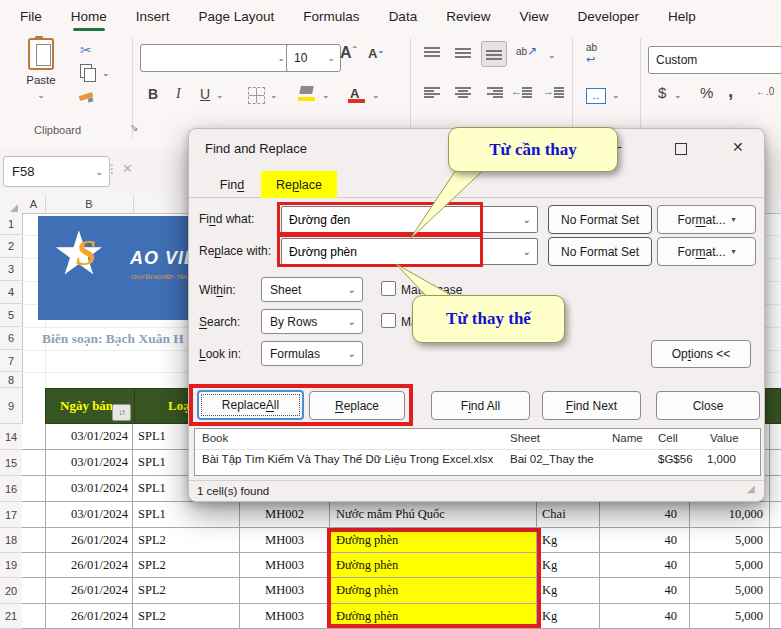  Describe the element at coordinates (122, 412) in the screenshot. I see `sort-filter-icon: ↓↑` at that location.